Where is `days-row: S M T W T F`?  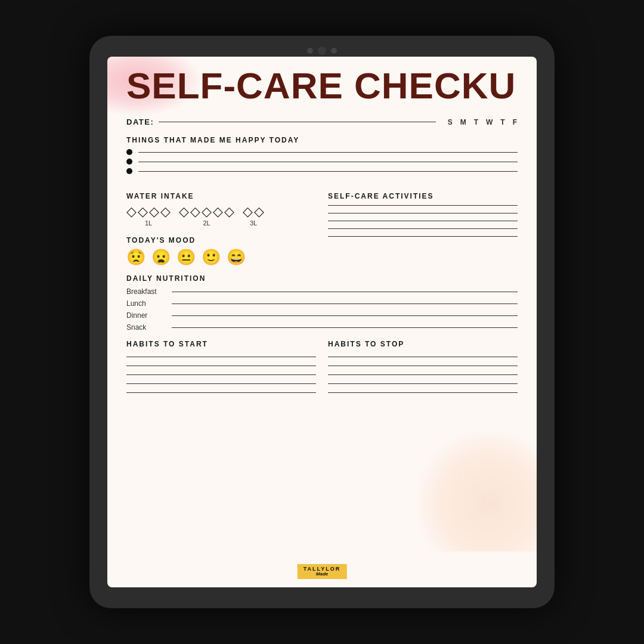
days-row: S M T W T F is located at coordinates (483, 122).